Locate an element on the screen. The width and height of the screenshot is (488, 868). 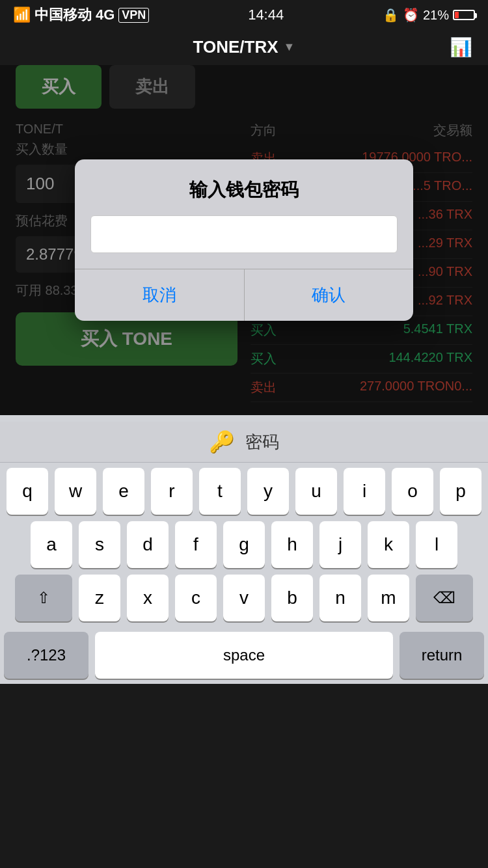
return-key: return is located at coordinates (442, 655).